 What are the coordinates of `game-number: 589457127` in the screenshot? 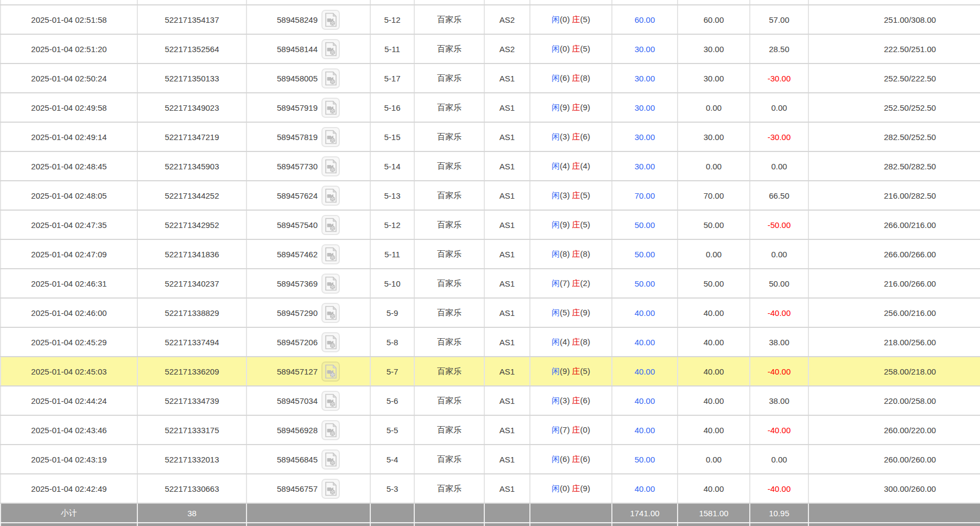 It's located at (298, 371).